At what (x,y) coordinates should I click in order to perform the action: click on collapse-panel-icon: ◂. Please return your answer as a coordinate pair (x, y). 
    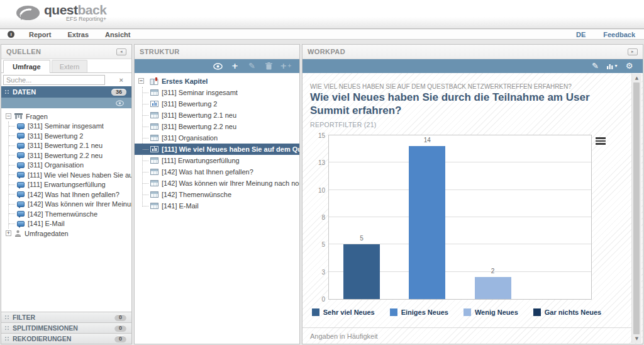
    Looking at the image, I should click on (121, 52).